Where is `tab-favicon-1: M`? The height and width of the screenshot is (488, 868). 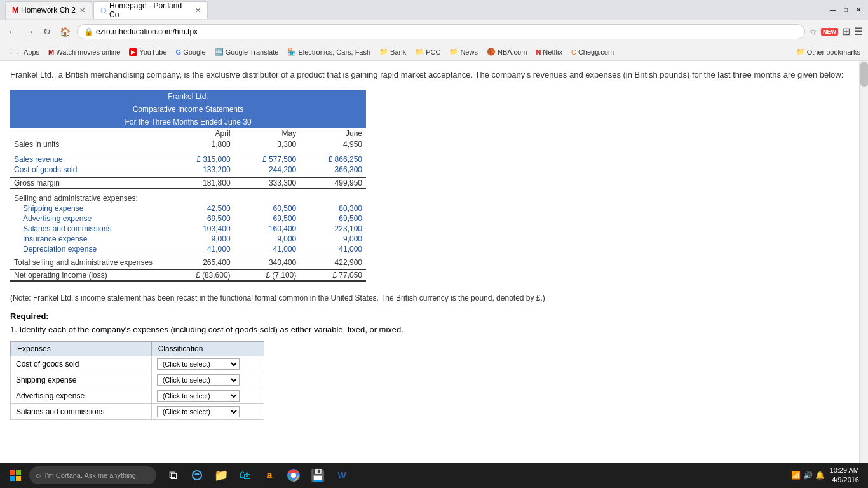 tab-favicon-1: M is located at coordinates (15, 10).